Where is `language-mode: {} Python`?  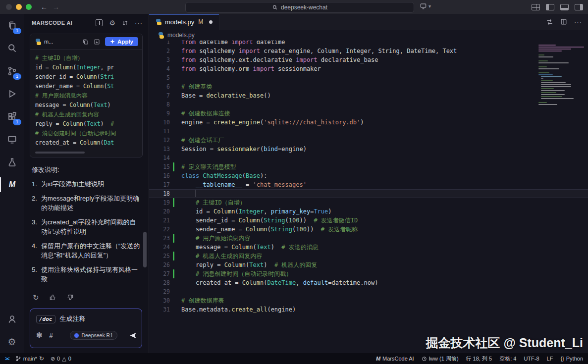
language-mode: {} Python is located at coordinates (572, 359).